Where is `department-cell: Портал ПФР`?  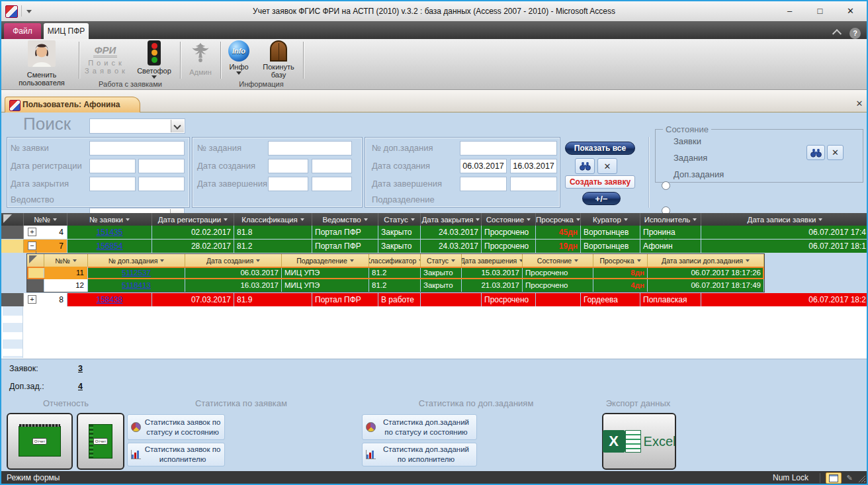 department-cell: Портал ПФР is located at coordinates (345, 232).